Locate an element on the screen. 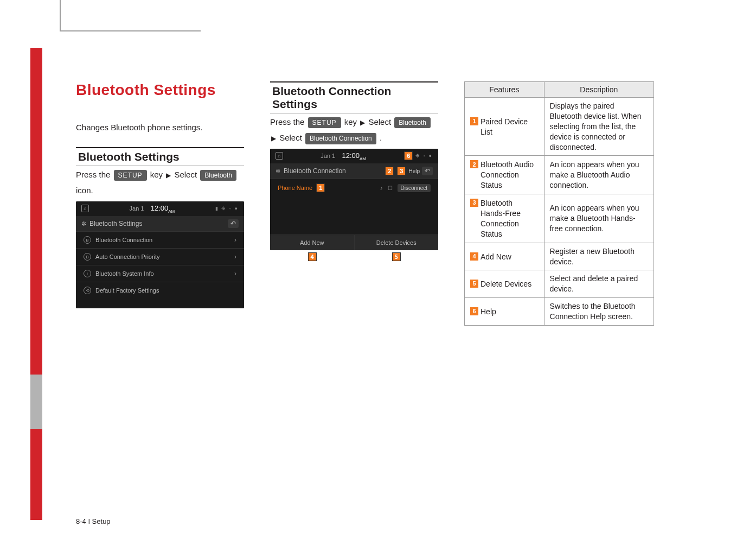 The width and height of the screenshot is (756, 558). table-row: 4Add New Register a new Bluetooth device… is located at coordinates (560, 256).